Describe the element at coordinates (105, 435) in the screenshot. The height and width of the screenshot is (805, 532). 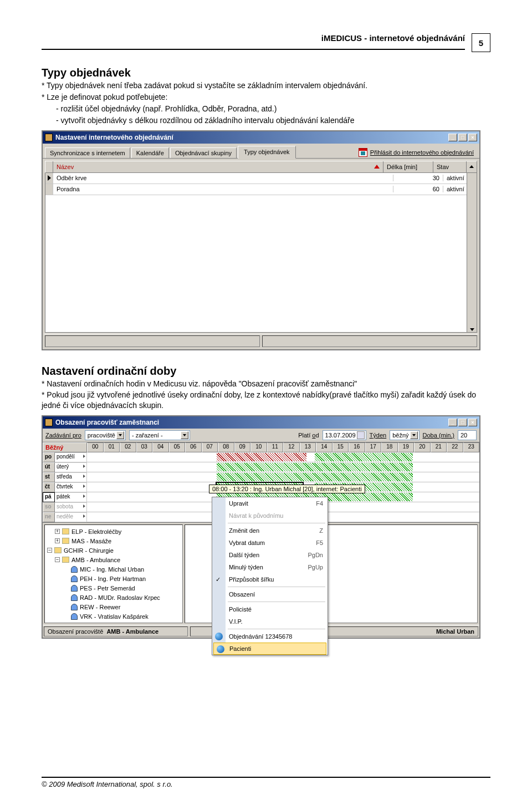
I see `zadavani-combo: pracoviště` at that location.